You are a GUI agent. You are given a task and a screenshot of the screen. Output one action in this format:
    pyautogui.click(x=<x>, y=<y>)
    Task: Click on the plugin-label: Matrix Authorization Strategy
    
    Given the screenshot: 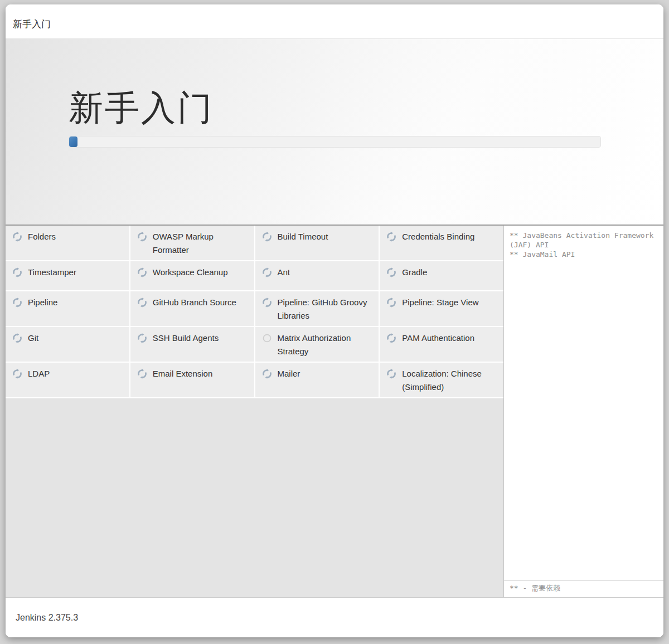 What is the action you would take?
    pyautogui.click(x=325, y=345)
    